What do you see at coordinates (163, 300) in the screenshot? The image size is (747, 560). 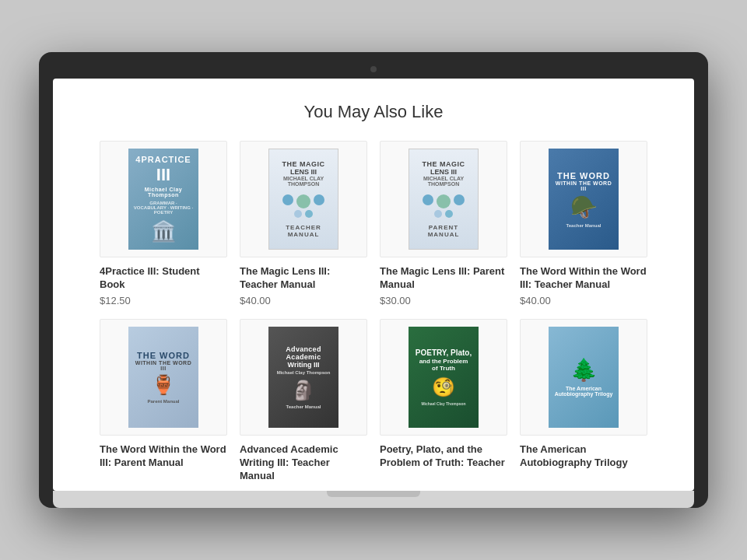 I see `product-price: $12.50` at bounding box center [163, 300].